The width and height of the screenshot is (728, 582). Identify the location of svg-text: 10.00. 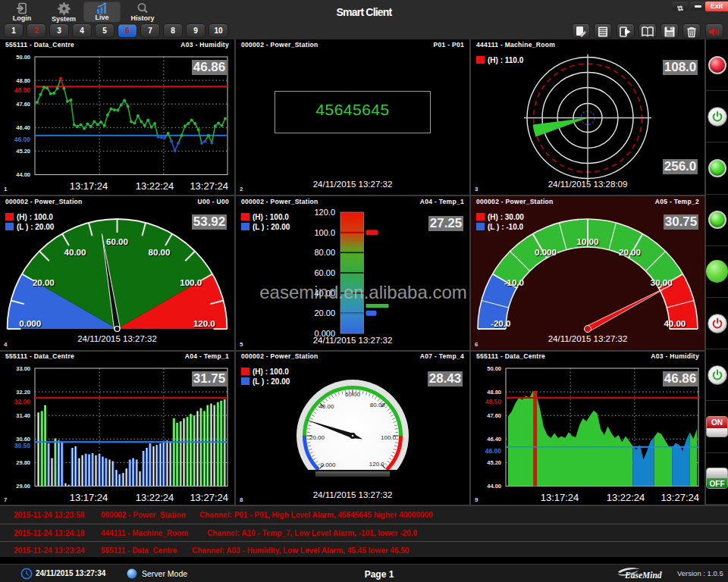
(588, 242).